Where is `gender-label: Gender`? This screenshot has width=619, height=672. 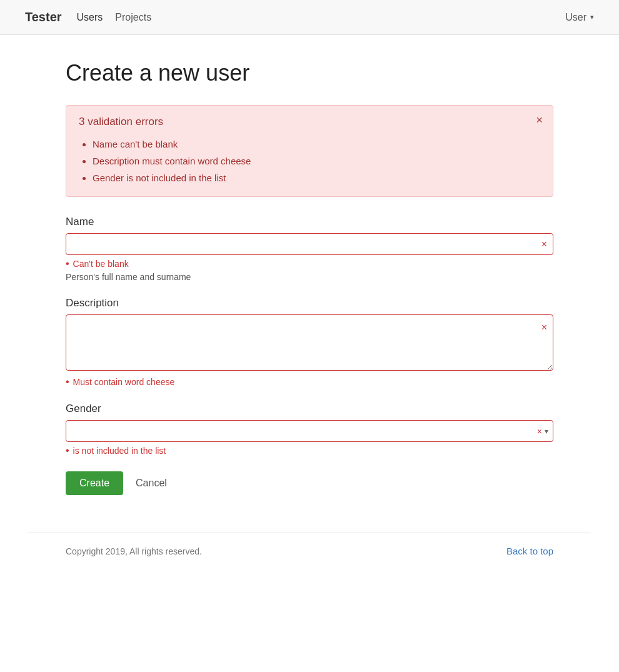
gender-label: Gender is located at coordinates (310, 409).